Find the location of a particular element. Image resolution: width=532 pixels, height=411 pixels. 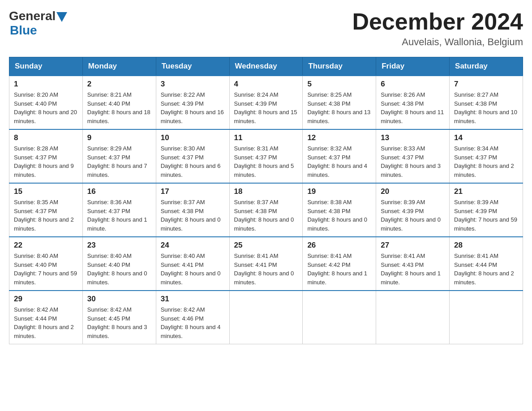

week-row-2: 8Sunrise: 8:28 AMSunset: 4:37 PMDaylight… is located at coordinates (266, 156).